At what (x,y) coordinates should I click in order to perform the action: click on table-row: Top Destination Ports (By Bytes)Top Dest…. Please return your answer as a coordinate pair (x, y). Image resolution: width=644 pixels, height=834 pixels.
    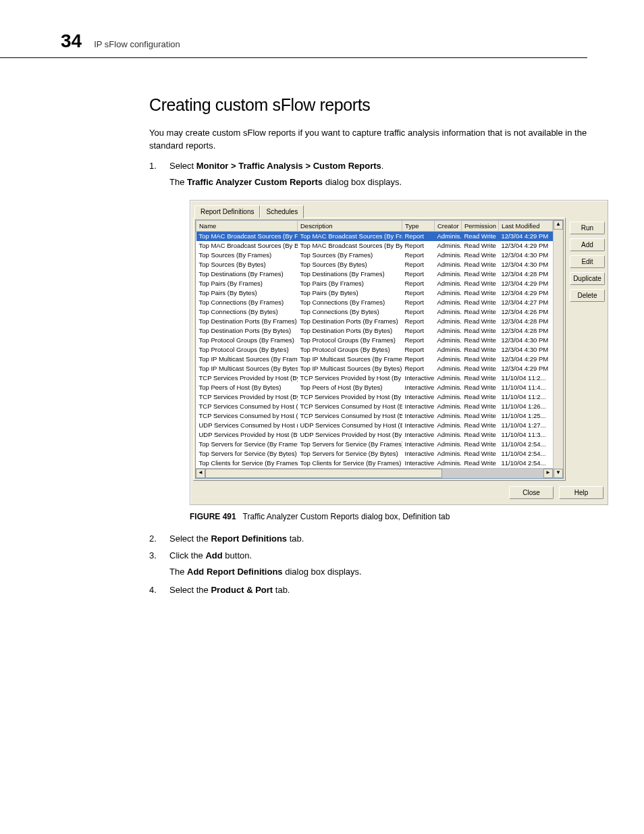
    Looking at the image, I should click on (375, 331).